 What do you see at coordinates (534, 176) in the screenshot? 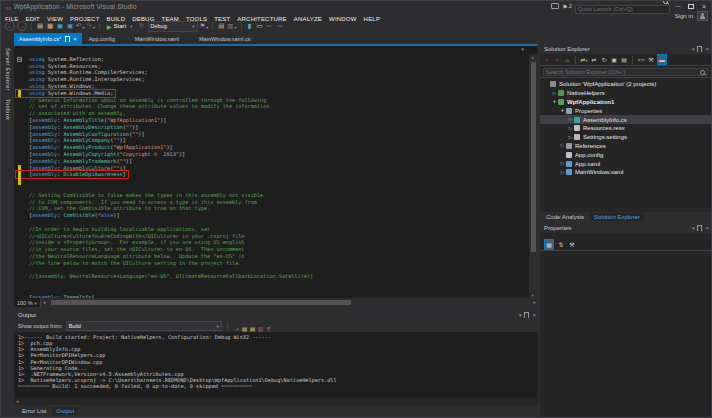
I see `editor-vertical-scrollbar` at bounding box center [534, 176].